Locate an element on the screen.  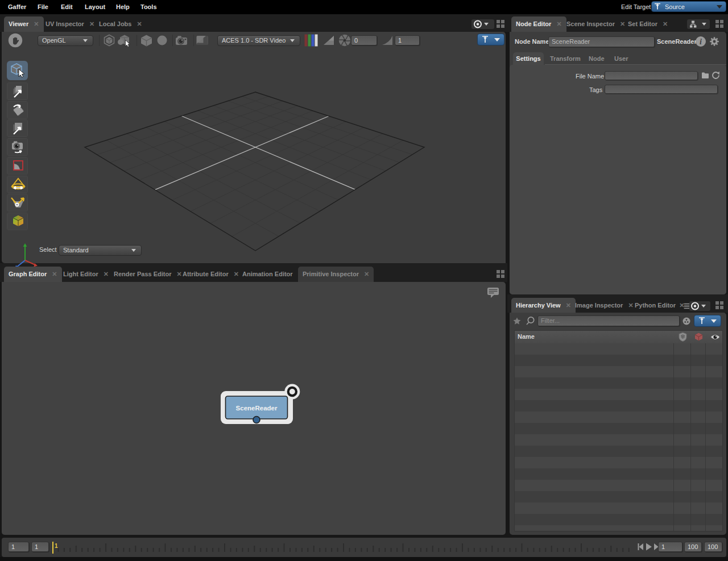
svg-text: SceneReader is located at coordinates (257, 408).